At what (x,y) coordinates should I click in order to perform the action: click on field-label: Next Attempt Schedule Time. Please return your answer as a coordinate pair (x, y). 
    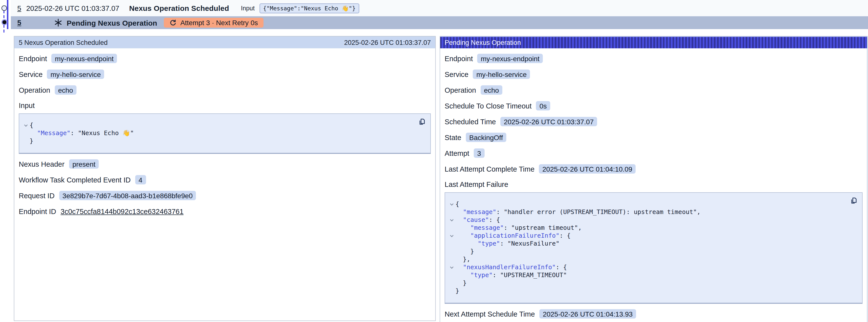
    Looking at the image, I should click on (490, 314).